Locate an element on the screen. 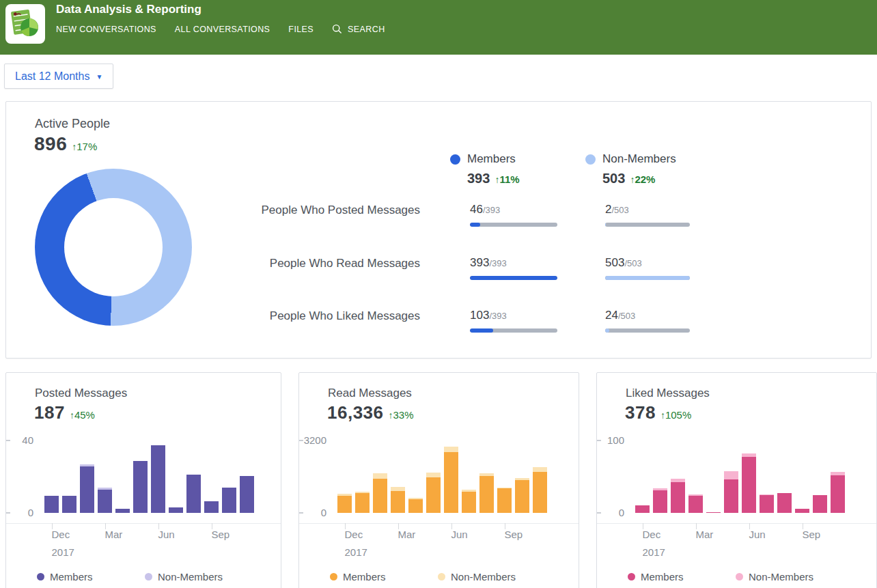 This screenshot has width=877, height=588. app-logo is located at coordinates (25, 24).